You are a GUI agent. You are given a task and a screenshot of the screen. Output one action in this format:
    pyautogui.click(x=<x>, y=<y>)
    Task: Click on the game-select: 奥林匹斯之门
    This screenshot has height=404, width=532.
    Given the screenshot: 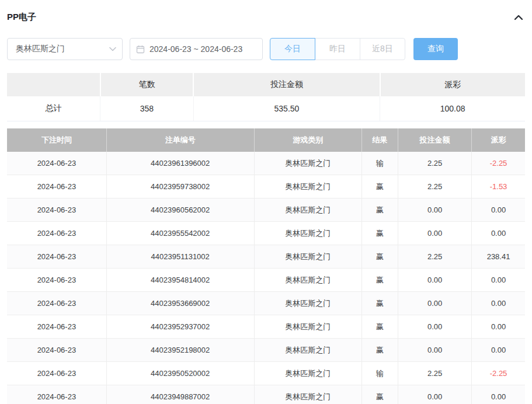 What is the action you would take?
    pyautogui.click(x=65, y=49)
    